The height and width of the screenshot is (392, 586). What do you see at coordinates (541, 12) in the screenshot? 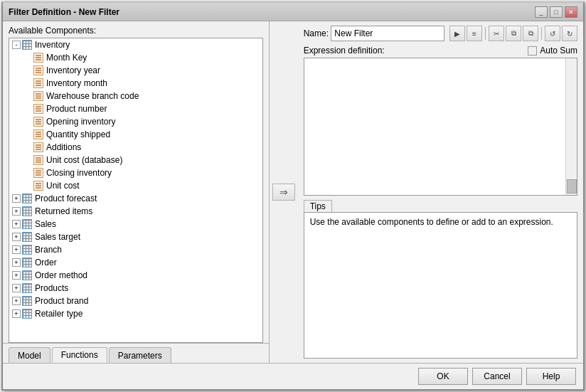
I see `minimize-btn: _` at bounding box center [541, 12].